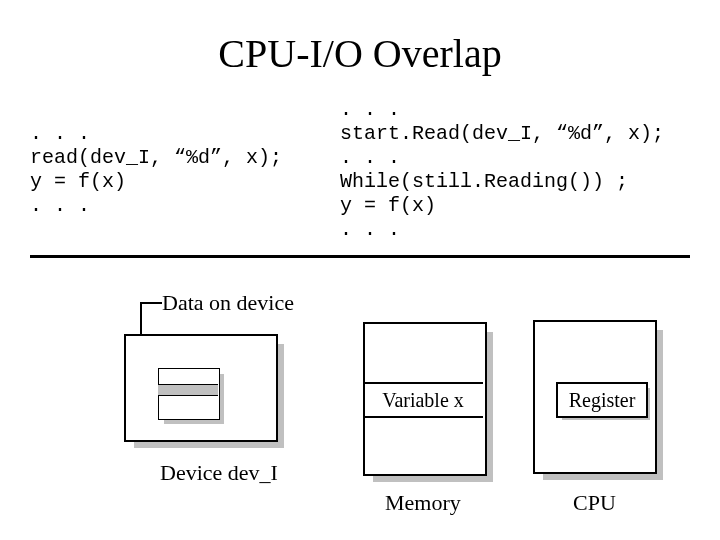  What do you see at coordinates (594, 503) in the screenshot?
I see `label-cpu: CPU` at bounding box center [594, 503].